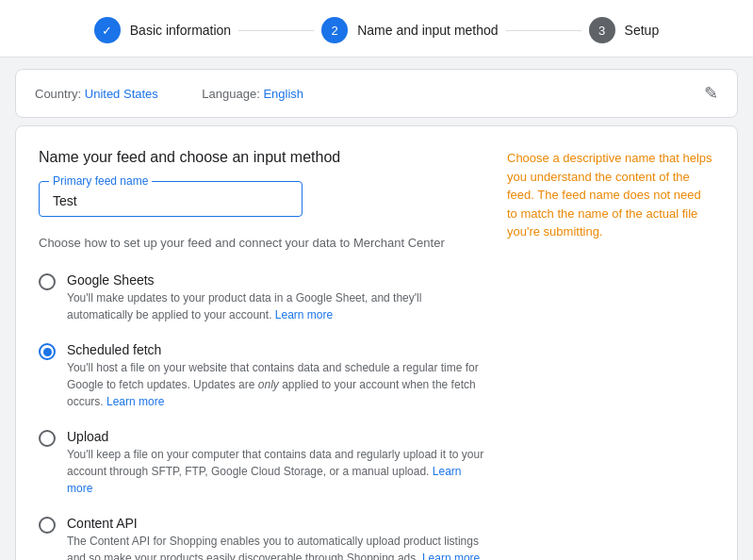 The width and height of the screenshot is (753, 560). What do you see at coordinates (244, 306) in the screenshot?
I see `radio-desc-text-google-sheets: You'll make updates to your product data…` at bounding box center [244, 306].